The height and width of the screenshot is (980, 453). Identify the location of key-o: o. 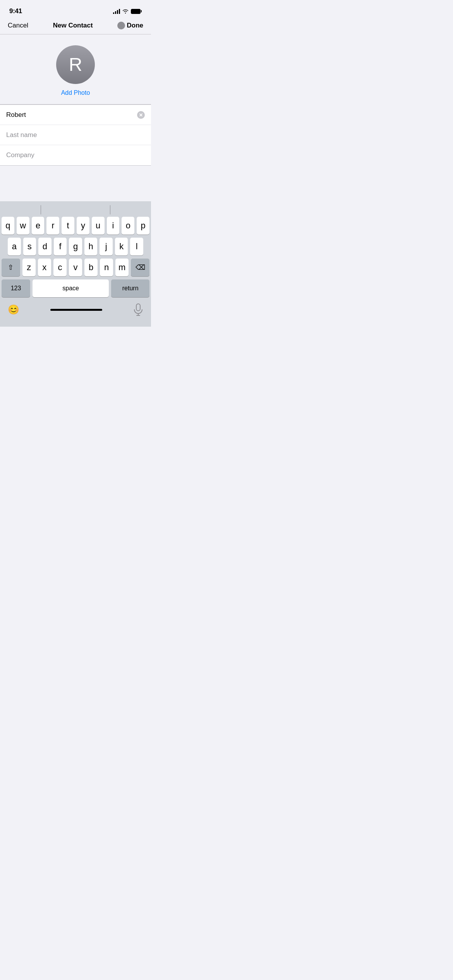
(128, 226).